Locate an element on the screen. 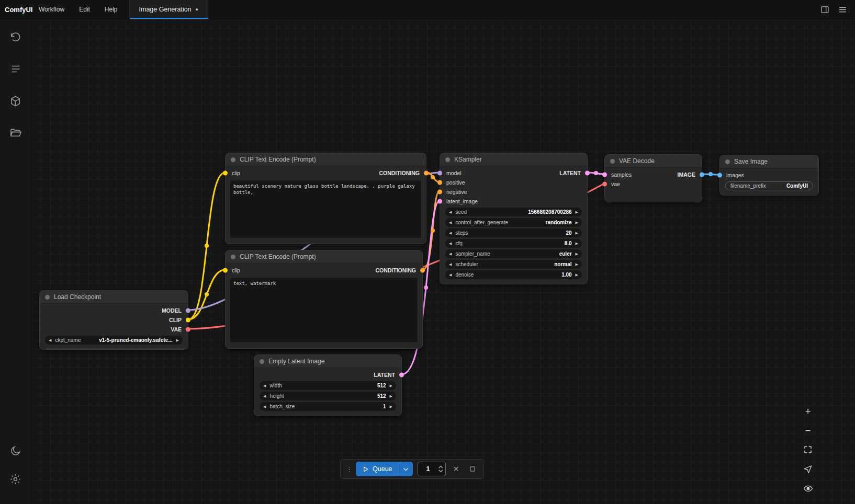  batch-count-value: 1 is located at coordinates (428, 469).